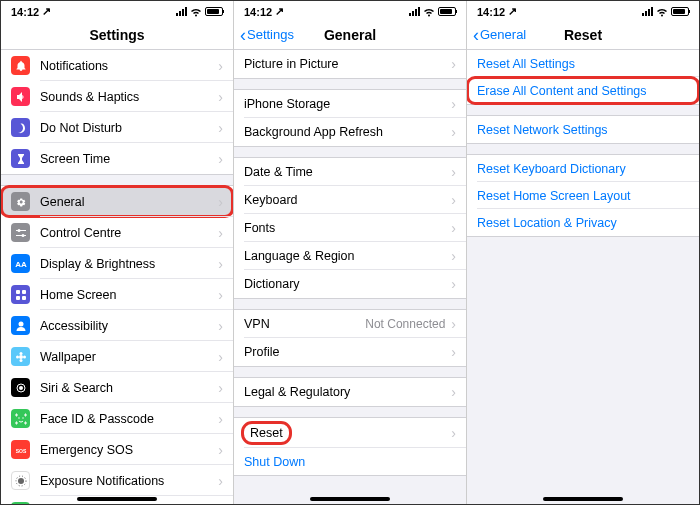 Image resolution: width=700 pixels, height=505 pixels. I want to click on moon-icon, so click(20, 128).